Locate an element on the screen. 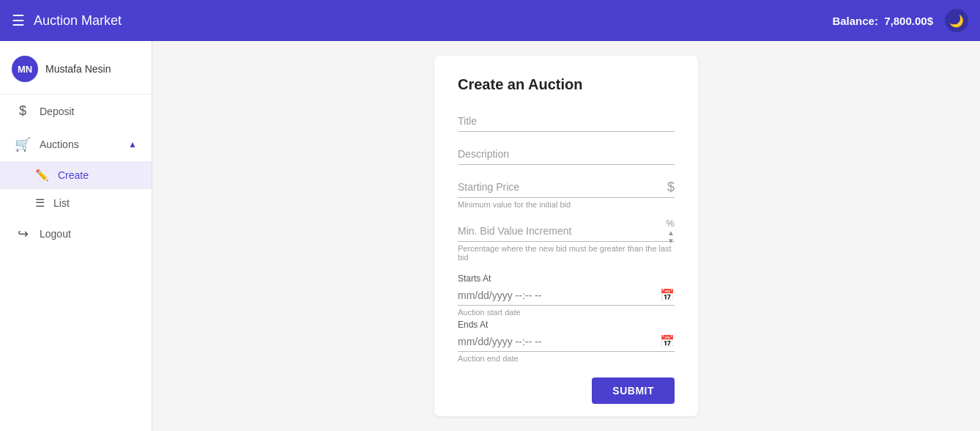 The image size is (980, 431). starting-price-field-group: $ Minimum value for the initial bid is located at coordinates (566, 193).